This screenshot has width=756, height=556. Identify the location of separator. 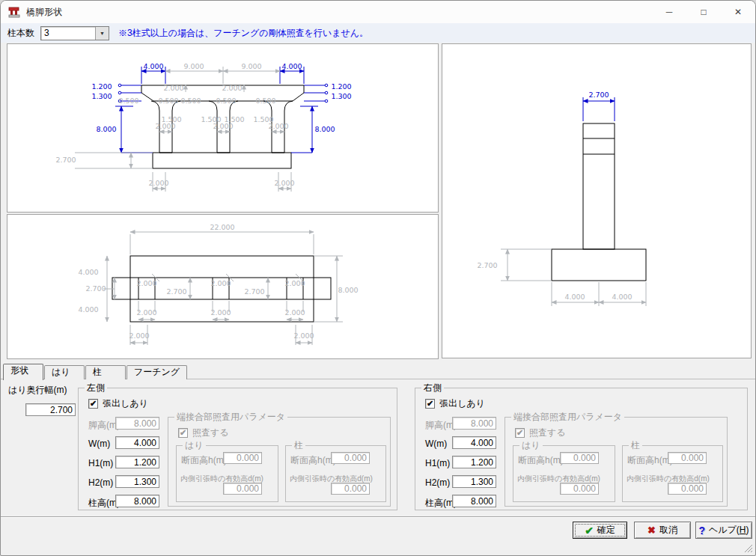
(379, 518).